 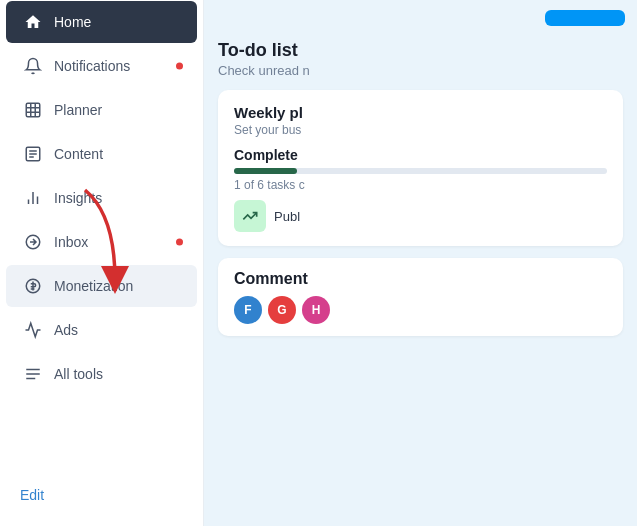 I want to click on sidebar-item-planner-label: Planner, so click(x=118, y=110).